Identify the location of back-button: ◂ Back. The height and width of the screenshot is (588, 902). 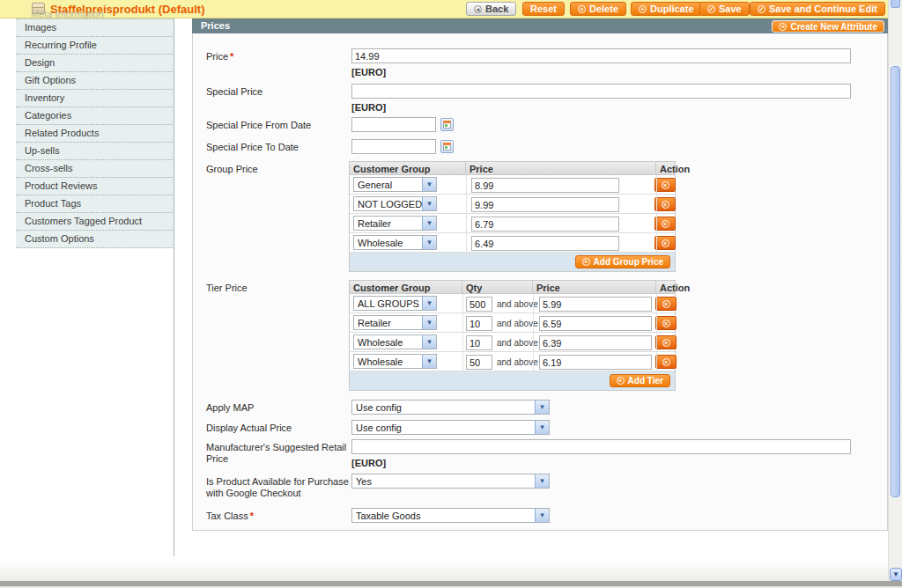
(492, 9).